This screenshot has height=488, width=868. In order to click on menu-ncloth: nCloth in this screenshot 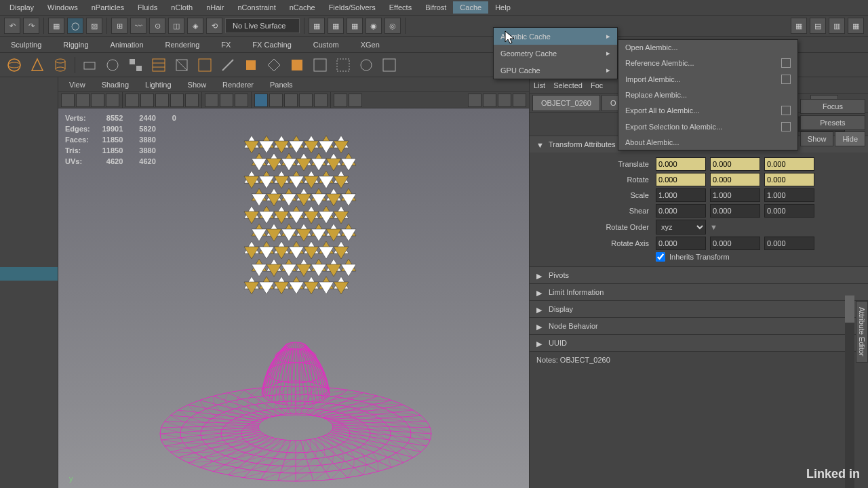, I will do `click(182, 7)`.